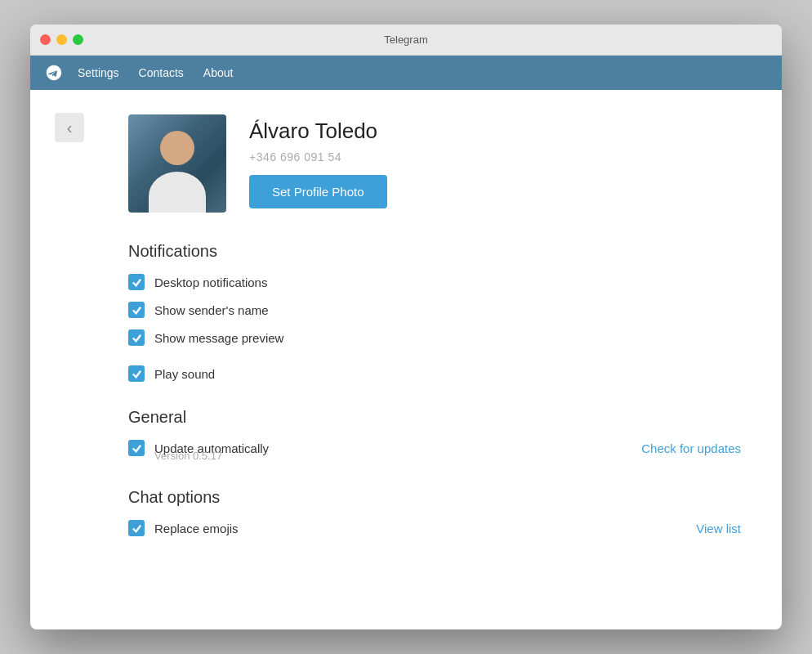 The width and height of the screenshot is (812, 654). Describe the element at coordinates (196, 528) in the screenshot. I see `replace-emojis-label: Replace emojis` at that location.